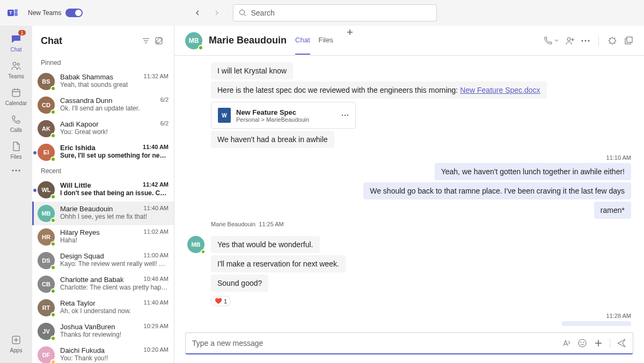 The image size is (644, 363). I want to click on rail-calls: Calls, so click(16, 123).